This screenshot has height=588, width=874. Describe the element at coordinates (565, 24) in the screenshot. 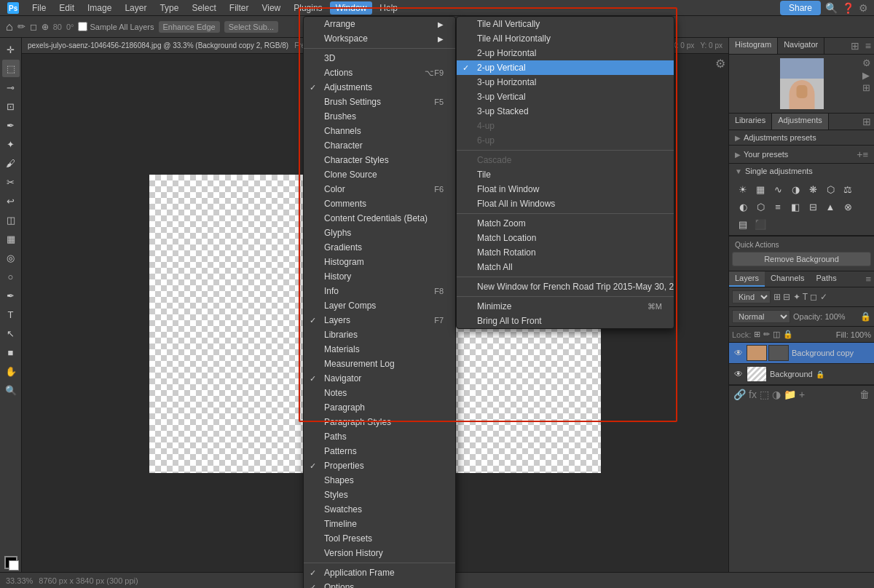

I see `submenu-tile-all-v: Tile All Vertically` at that location.